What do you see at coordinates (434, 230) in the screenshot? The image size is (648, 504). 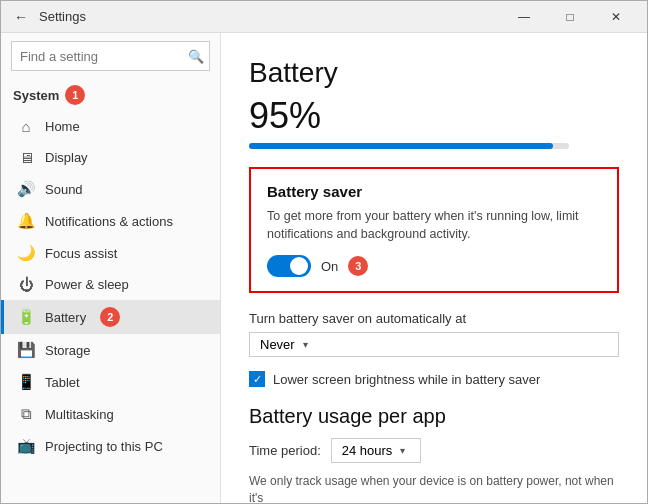 I see `battery-saver-box: Battery saver To get more from your batt…` at bounding box center [434, 230].